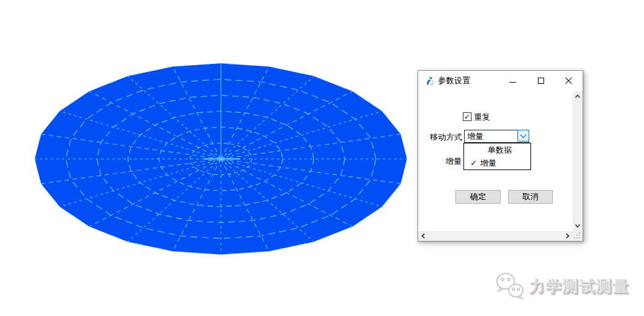 Image resolution: width=644 pixels, height=316 pixels. Describe the element at coordinates (446, 137) in the screenshot. I see `move-mode-label: 移动方式` at that location.